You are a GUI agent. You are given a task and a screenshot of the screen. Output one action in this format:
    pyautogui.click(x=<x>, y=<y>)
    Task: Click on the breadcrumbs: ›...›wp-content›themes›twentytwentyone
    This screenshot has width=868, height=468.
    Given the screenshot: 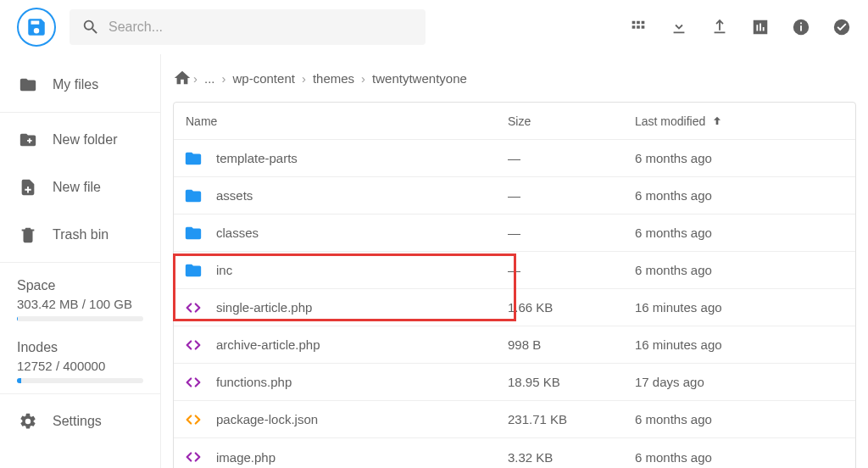 What is the action you would take?
    pyautogui.click(x=515, y=78)
    